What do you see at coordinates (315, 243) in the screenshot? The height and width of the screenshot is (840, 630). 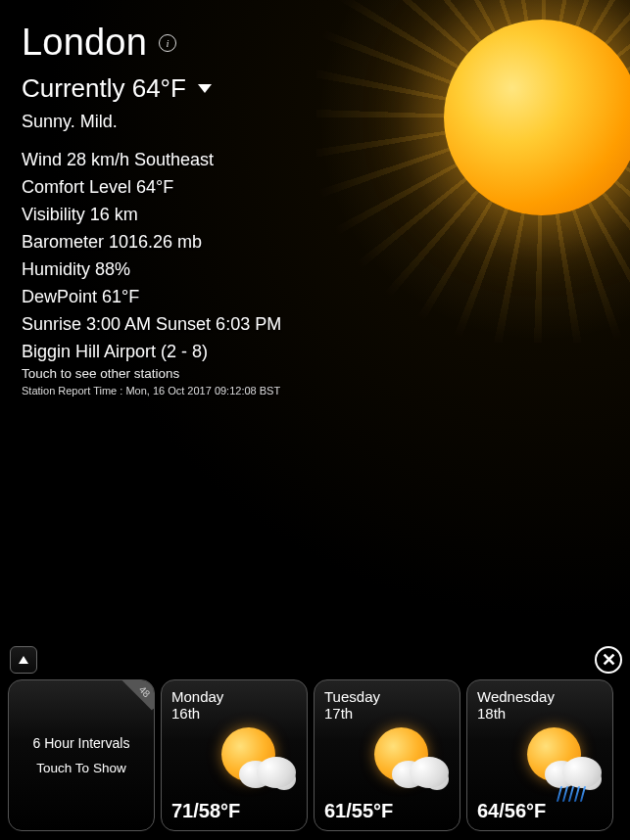 I see `stat-barometer: Barometer 1016.26 mb` at bounding box center [315, 243].